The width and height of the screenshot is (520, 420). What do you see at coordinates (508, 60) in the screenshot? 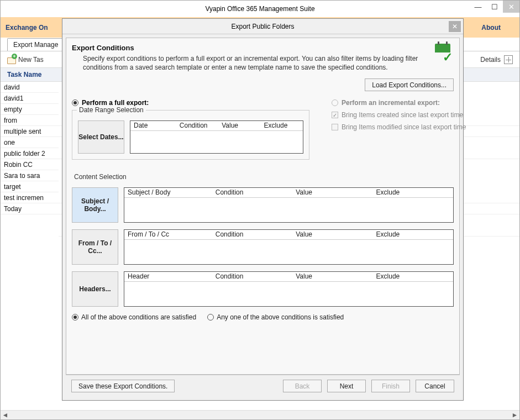
I see `column-sizer-button` at bounding box center [508, 60].